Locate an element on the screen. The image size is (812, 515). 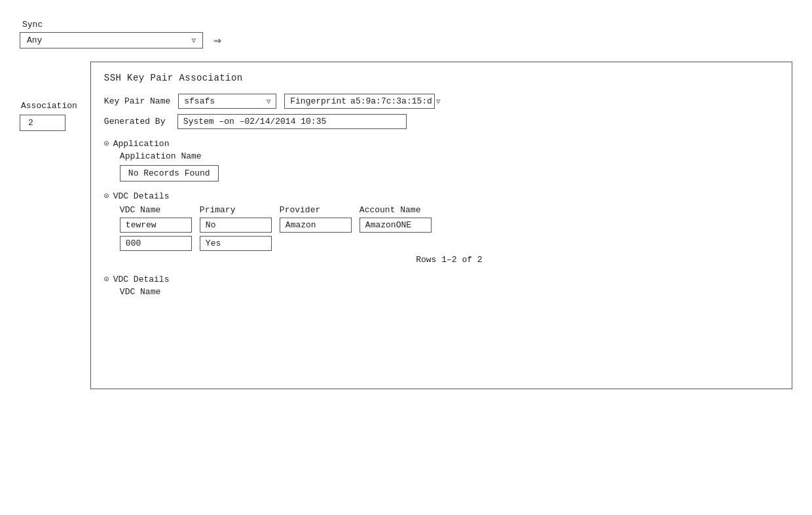
col-header-primary: Primary is located at coordinates (236, 210).